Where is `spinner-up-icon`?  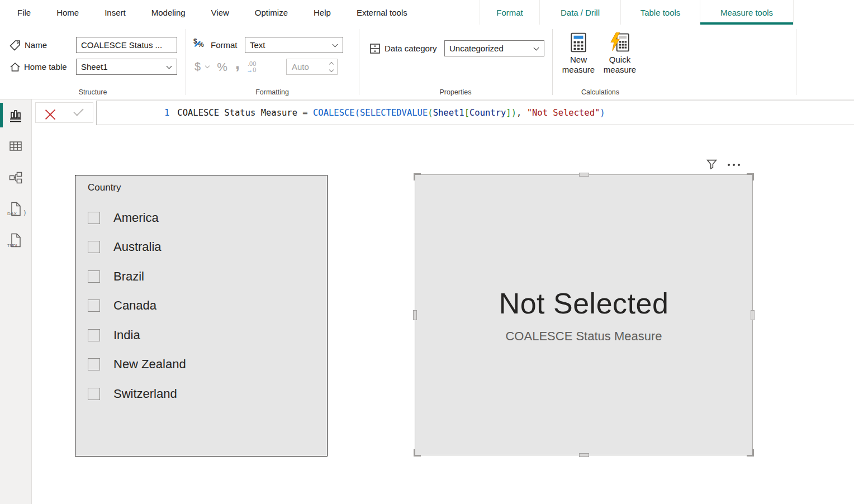 spinner-up-icon is located at coordinates (331, 64).